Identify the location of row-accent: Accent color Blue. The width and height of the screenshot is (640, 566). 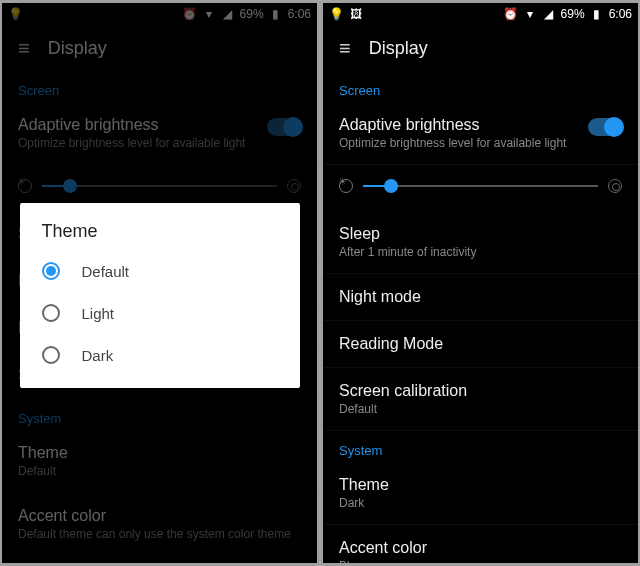
(480, 544).